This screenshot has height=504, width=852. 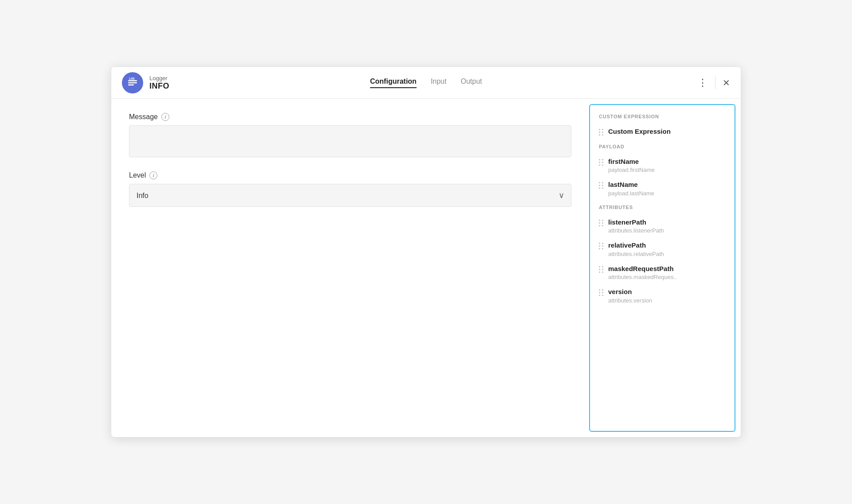 What do you see at coordinates (636, 226) in the screenshot?
I see `listenerpath-text: listenerPath attributes.listenerPath` at bounding box center [636, 226].